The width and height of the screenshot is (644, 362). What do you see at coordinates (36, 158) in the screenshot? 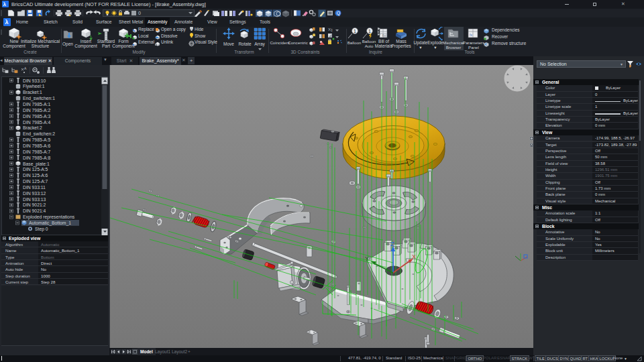
I see `svg-text: DIN 7985-A:8` at bounding box center [36, 158].